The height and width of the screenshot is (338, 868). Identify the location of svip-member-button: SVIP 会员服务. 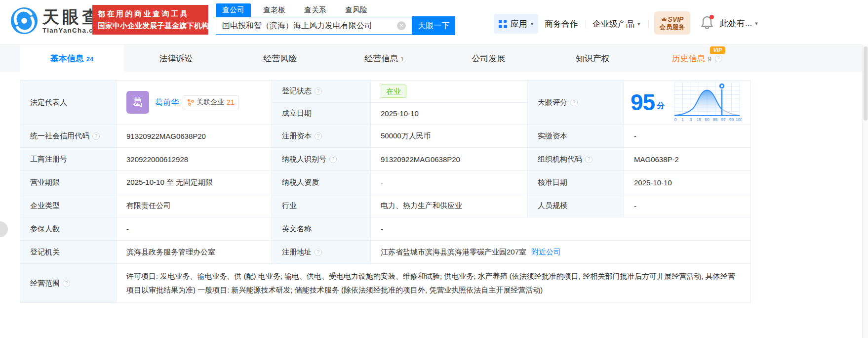
(672, 23).